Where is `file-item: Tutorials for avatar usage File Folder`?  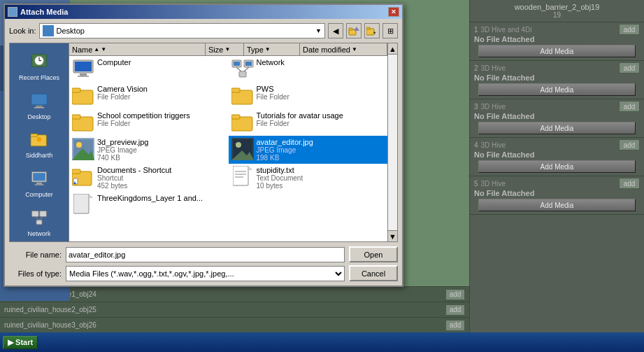 file-item: Tutorials for avatar usage File Folder is located at coordinates (308, 122).